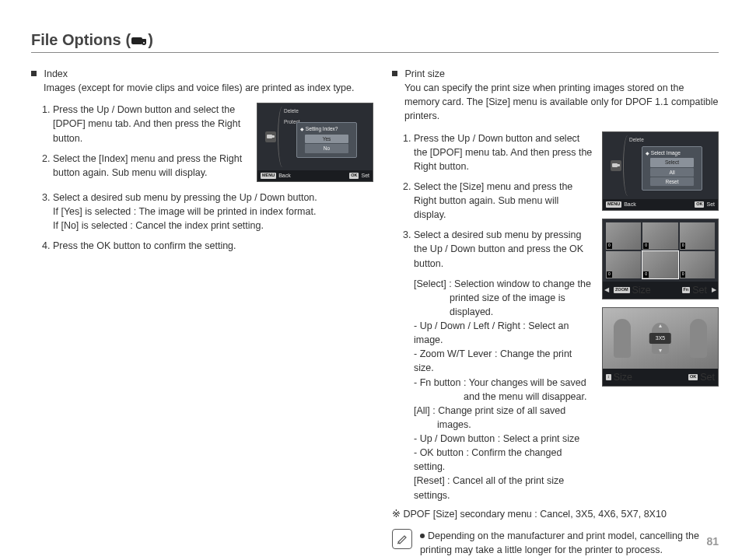 The width and height of the screenshot is (742, 560). I want to click on page-number: 81, so click(712, 541).